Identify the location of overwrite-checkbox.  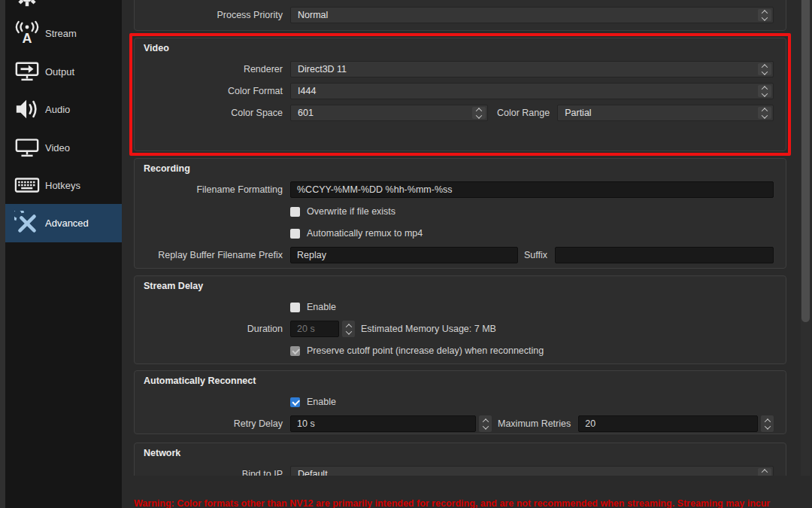
(295, 212).